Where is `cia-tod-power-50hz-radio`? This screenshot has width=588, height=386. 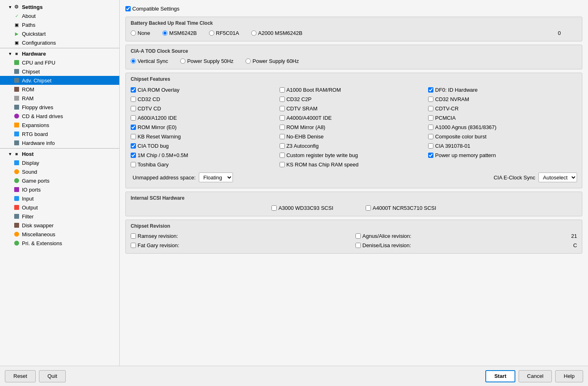
cia-tod-power-50hz-radio is located at coordinates (183, 61).